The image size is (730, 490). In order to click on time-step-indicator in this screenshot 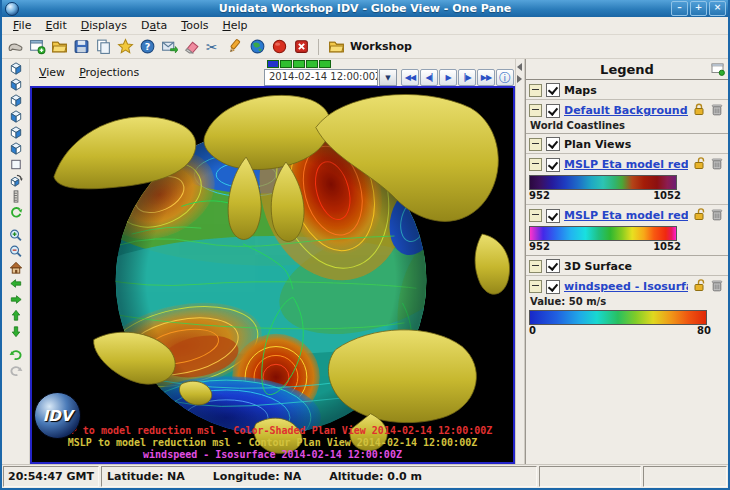, I will do `click(390, 64)`.